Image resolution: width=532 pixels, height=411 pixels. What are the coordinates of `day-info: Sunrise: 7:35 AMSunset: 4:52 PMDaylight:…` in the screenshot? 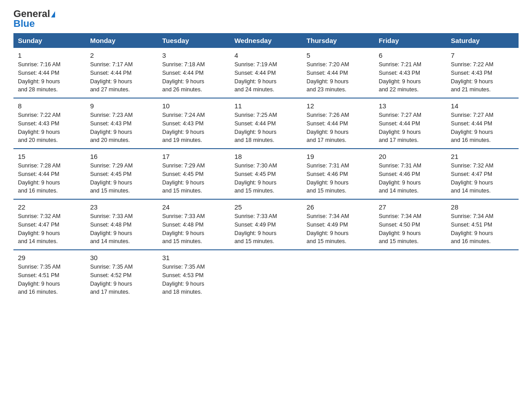 It's located at (111, 279).